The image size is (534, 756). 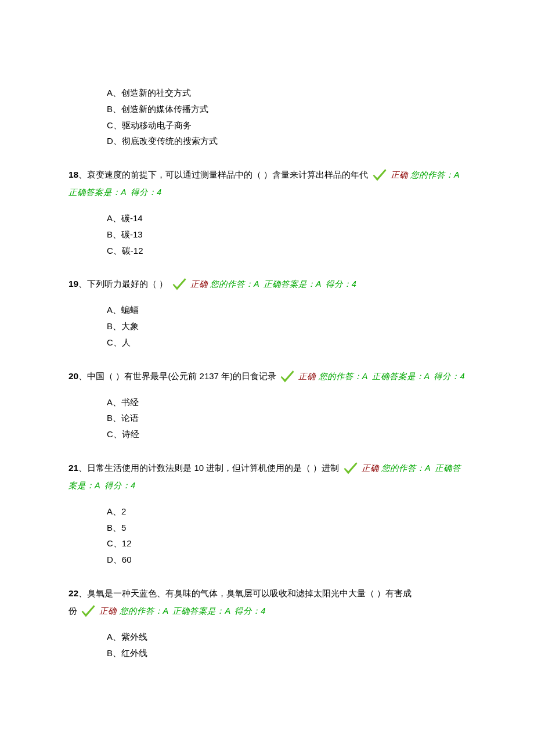 What do you see at coordinates (286, 235) in the screenshot?
I see `q18-opt-b: B、碳-13` at bounding box center [286, 235].